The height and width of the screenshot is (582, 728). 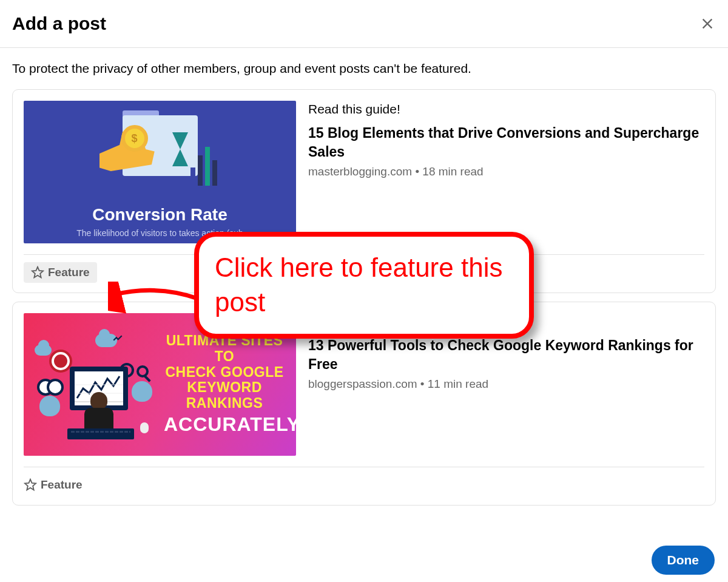 I want to click on thumb-line: CHECK GOOGLE, so click(x=224, y=372).